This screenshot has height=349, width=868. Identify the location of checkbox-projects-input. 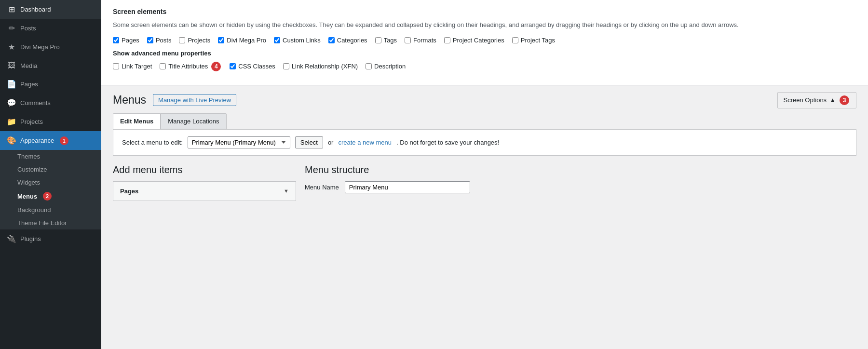
(182, 40).